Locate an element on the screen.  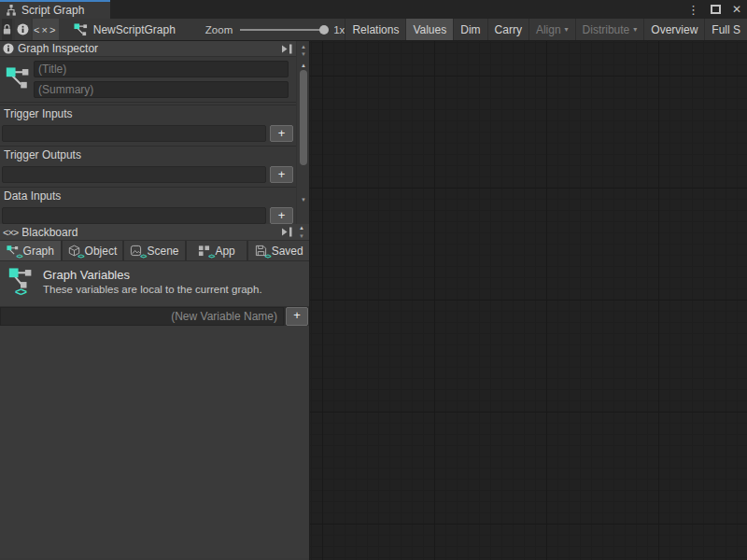
graph-inspector-panel: Graph Inspector Trigger Inputs + is located at coordinates (155, 133).